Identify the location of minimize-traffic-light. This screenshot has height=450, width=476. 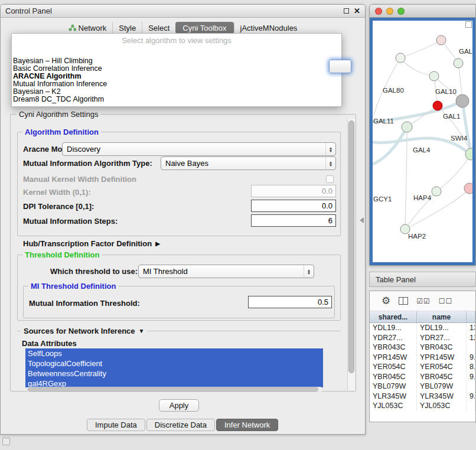
(390, 11).